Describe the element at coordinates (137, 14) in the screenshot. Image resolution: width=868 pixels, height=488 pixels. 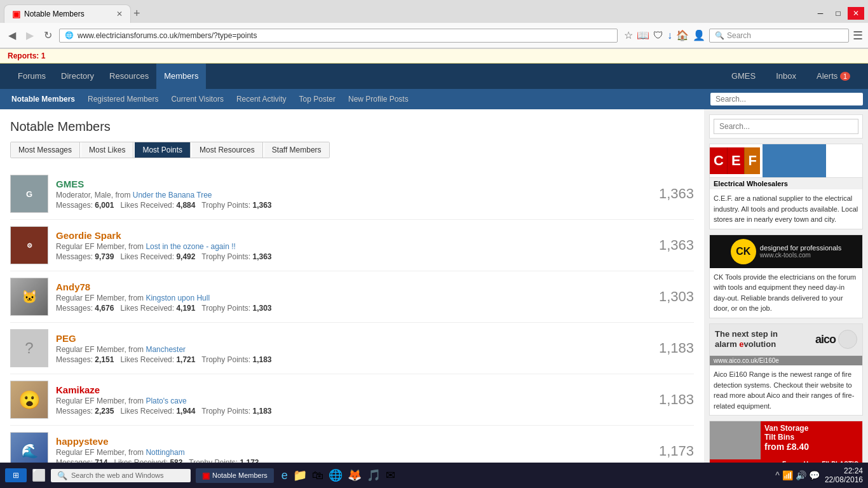
I see `new-tab-button: +` at that location.